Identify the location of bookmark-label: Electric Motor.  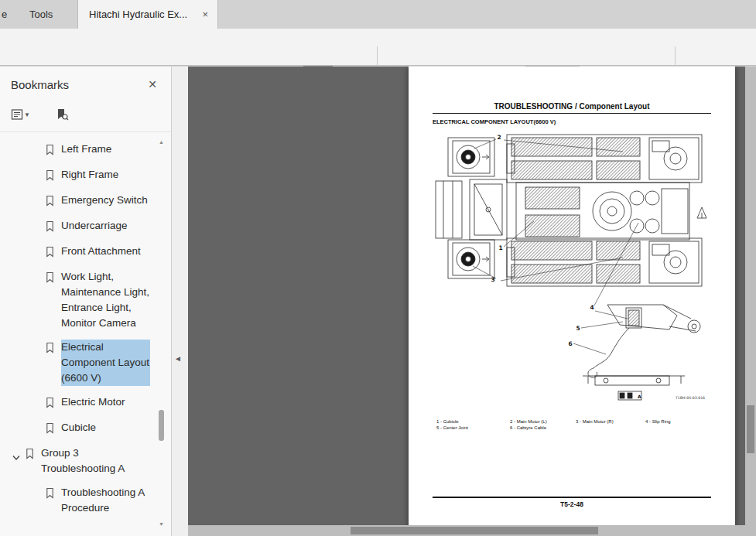
(93, 402).